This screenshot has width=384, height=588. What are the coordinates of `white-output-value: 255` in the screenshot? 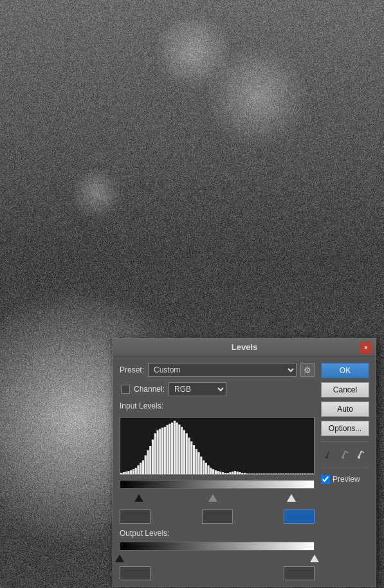 It's located at (299, 573).